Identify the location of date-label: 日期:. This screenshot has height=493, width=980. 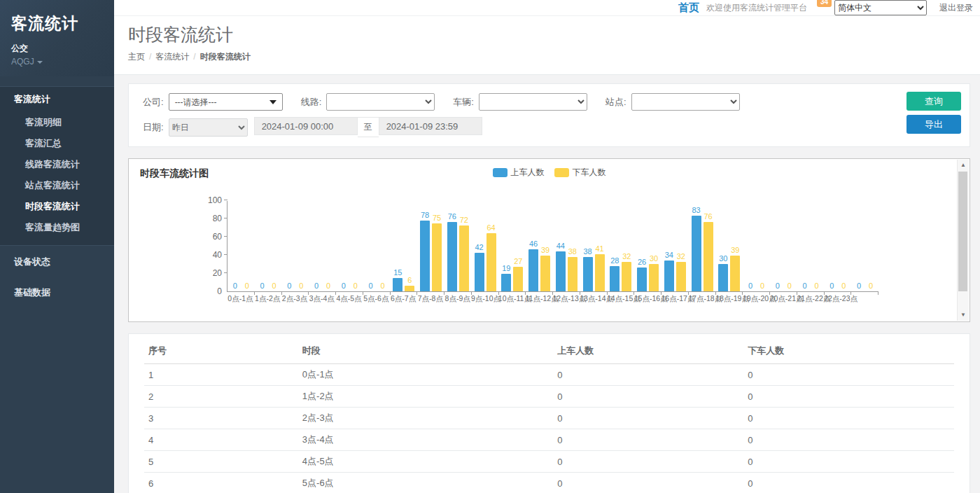
(153, 127).